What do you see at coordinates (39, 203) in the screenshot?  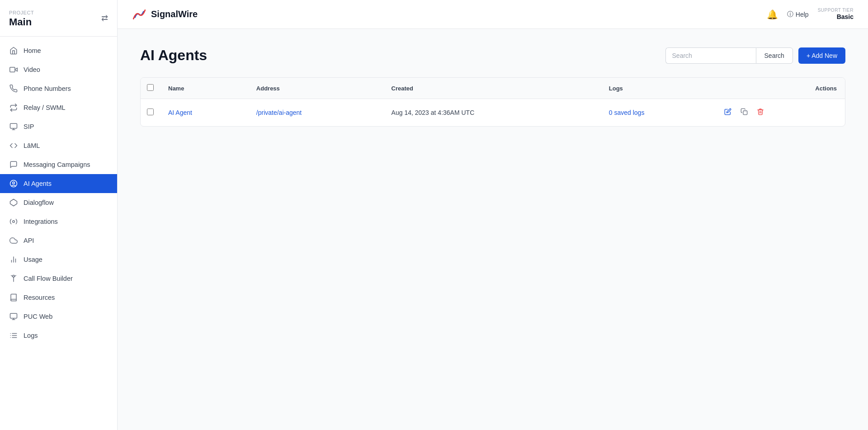 I see `sidebar-item-label: Dialogflow` at bounding box center [39, 203].